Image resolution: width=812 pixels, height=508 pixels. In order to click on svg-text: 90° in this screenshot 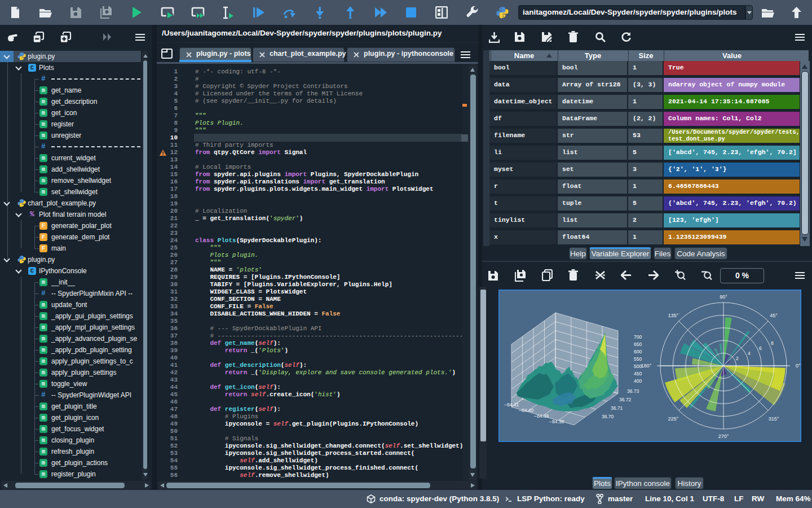, I will do `click(723, 297)`.